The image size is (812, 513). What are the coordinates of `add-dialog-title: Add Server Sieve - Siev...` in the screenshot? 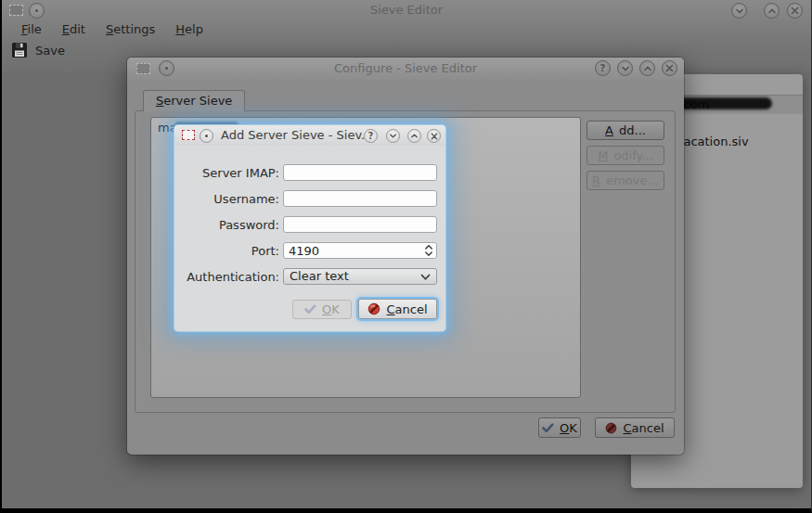 It's located at (297, 135).